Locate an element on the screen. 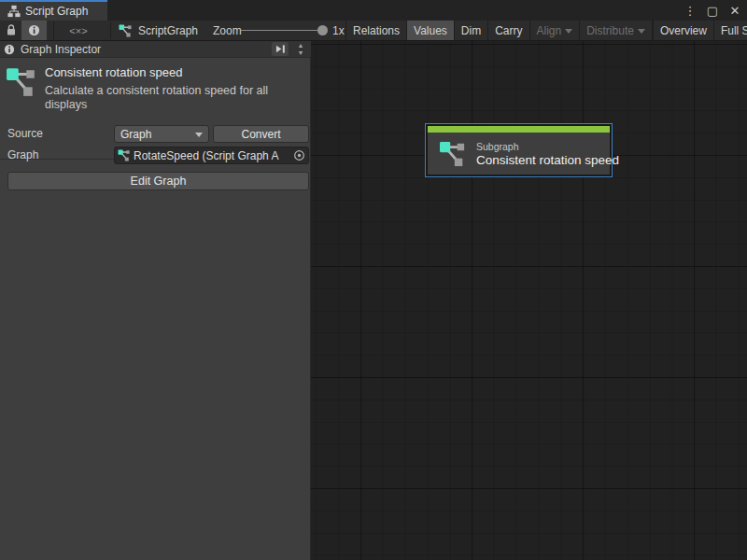 Image resolution: width=747 pixels, height=560 pixels. window-menu-icon: ⋮ is located at coordinates (690, 10).